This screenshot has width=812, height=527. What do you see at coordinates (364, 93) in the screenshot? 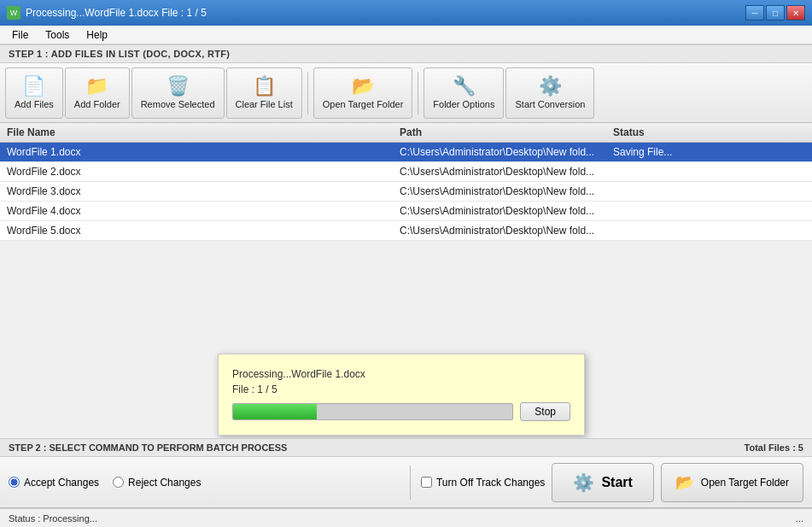
I see `open-target-folder-button: 📂 Open Target Folder` at bounding box center [364, 93].